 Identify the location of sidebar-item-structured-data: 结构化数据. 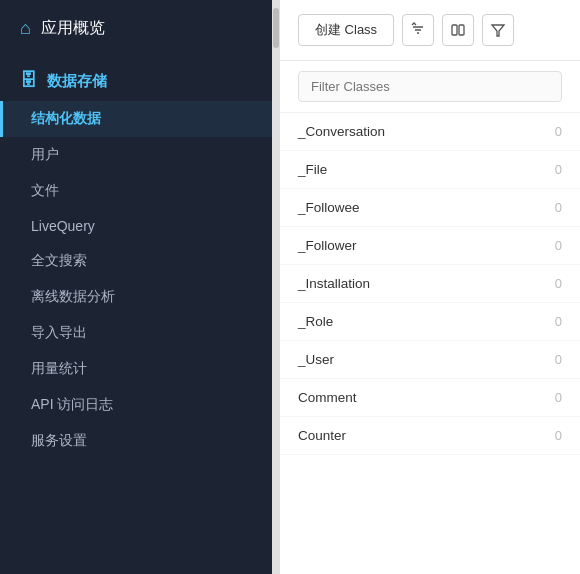
(136, 119).